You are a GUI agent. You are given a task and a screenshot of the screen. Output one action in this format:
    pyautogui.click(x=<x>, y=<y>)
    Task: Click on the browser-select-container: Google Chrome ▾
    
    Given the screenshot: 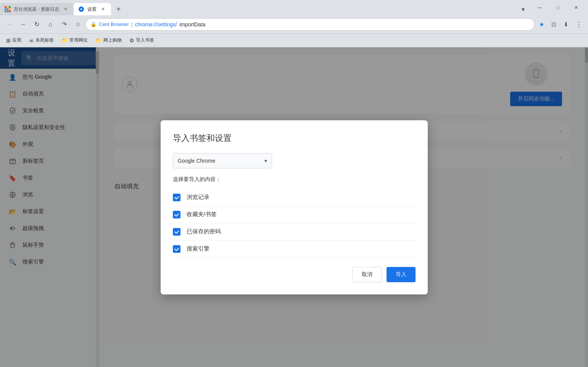 What is the action you would take?
    pyautogui.click(x=294, y=161)
    